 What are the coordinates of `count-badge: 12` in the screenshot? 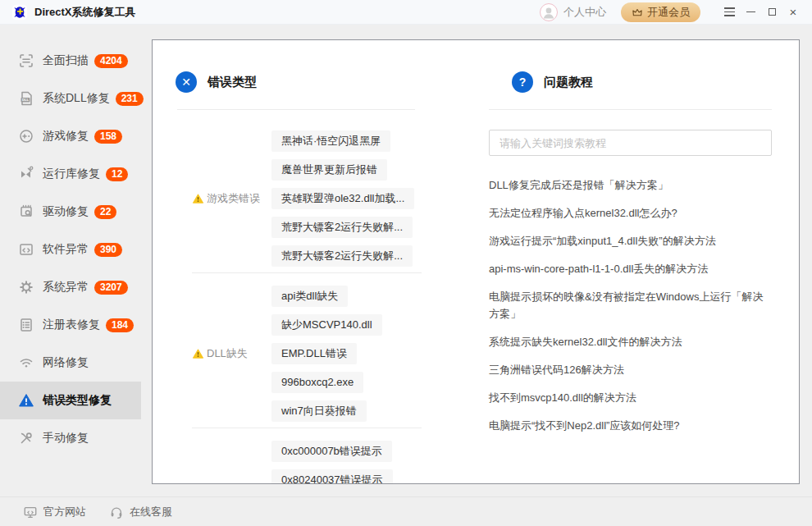 It's located at (116, 174).